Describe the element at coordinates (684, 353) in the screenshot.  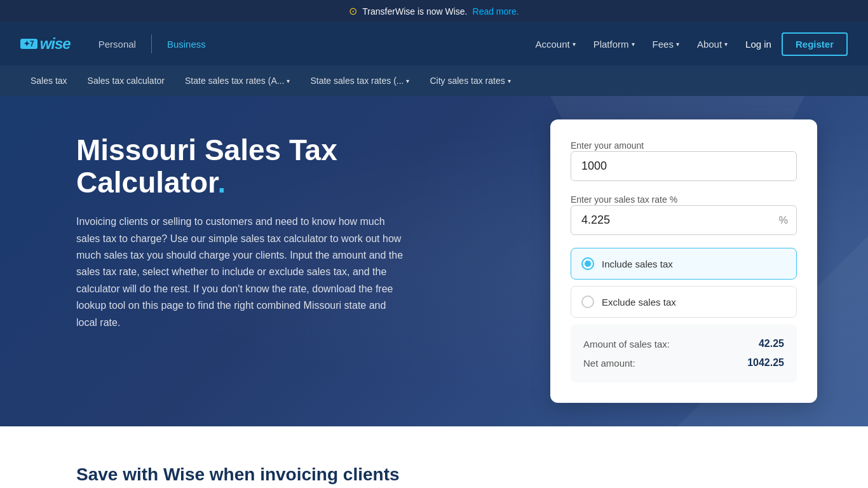
I see `calc-results: Amount of sales tax: 42.25 Net amount: 1…` at that location.